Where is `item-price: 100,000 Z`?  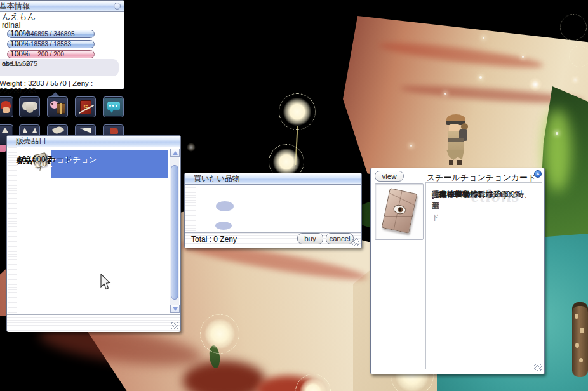
item-price: 100,000 Z is located at coordinates (31, 159).